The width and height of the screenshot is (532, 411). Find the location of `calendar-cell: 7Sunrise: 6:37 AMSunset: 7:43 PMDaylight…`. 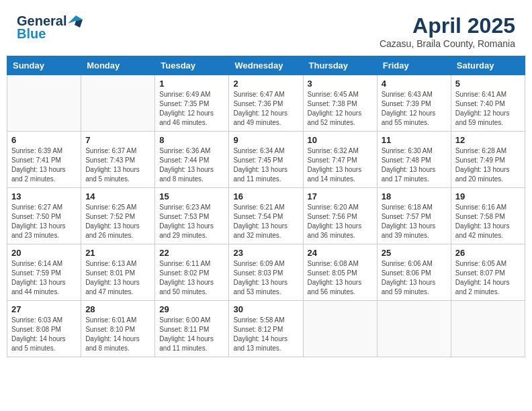

calendar-cell: 7Sunrise: 6:37 AMSunset: 7:43 PMDaylight… is located at coordinates (118, 160).